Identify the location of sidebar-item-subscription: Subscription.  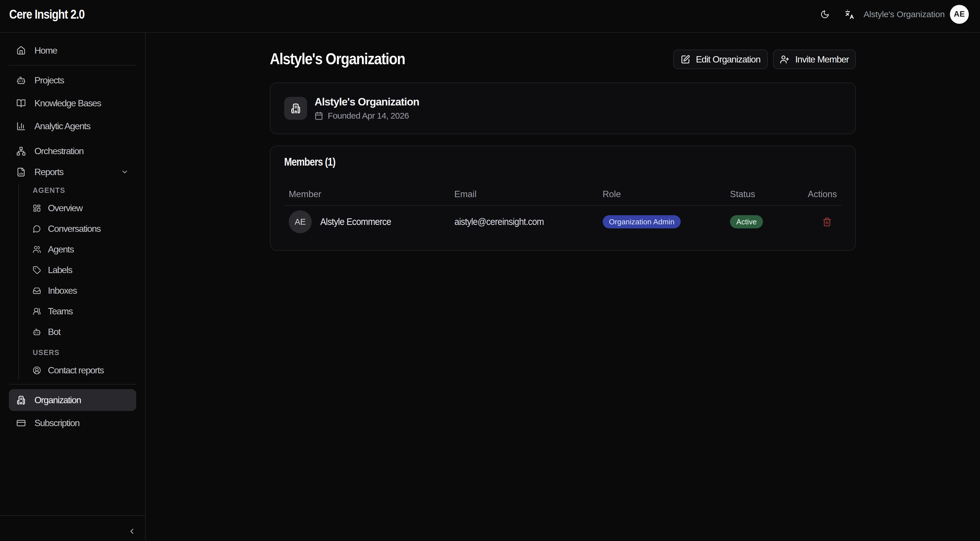
(72, 423).